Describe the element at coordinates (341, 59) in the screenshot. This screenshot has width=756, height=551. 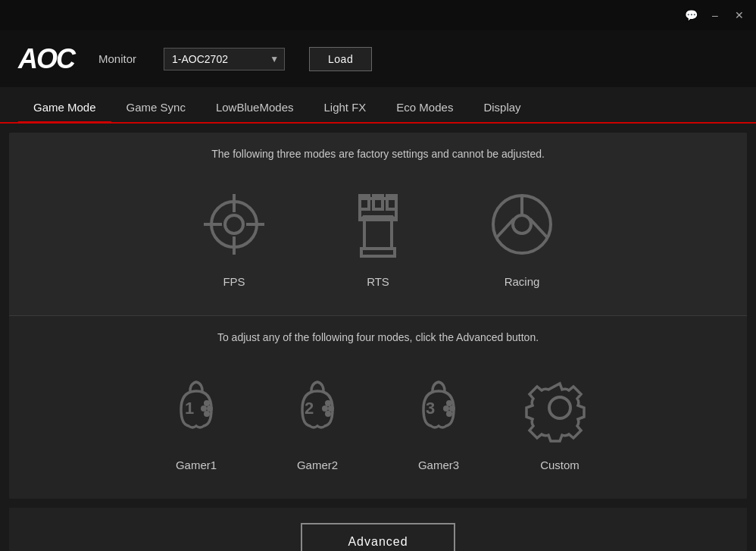
I see `load-button: Load` at that location.